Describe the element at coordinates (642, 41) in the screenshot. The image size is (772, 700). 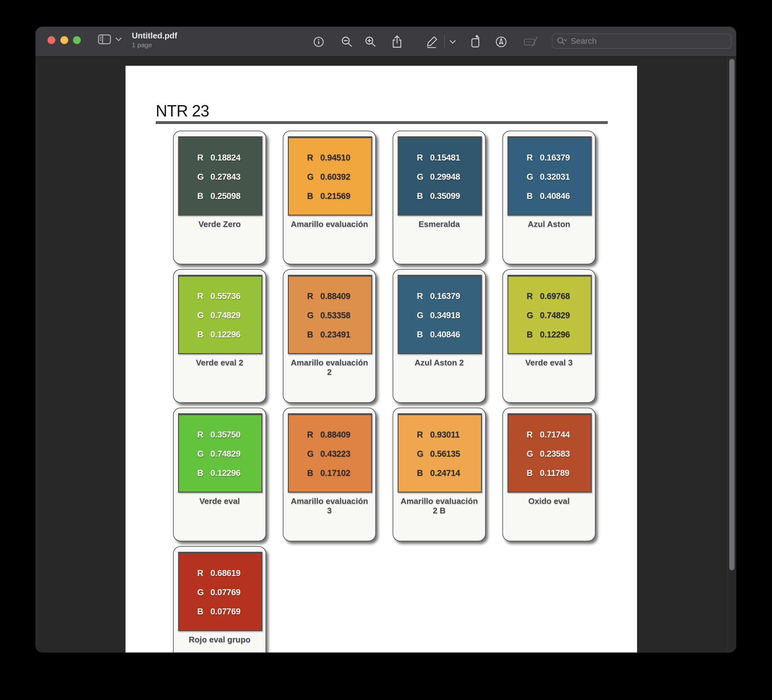
I see `search-field` at that location.